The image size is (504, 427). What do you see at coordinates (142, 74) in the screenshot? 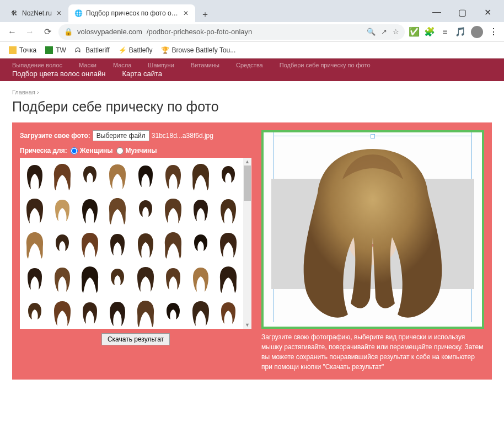
I see `nav-link: Карта сайта` at bounding box center [142, 74].